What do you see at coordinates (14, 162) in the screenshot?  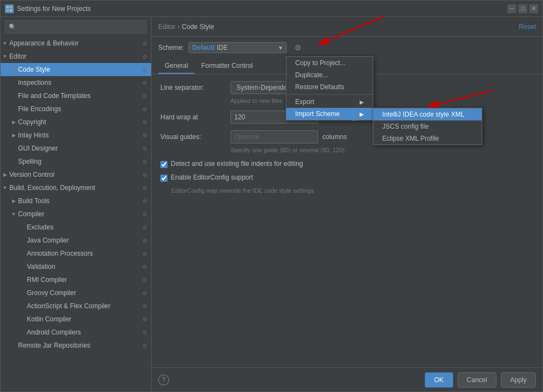 I see `expand-icon-spelling` at bounding box center [14, 162].